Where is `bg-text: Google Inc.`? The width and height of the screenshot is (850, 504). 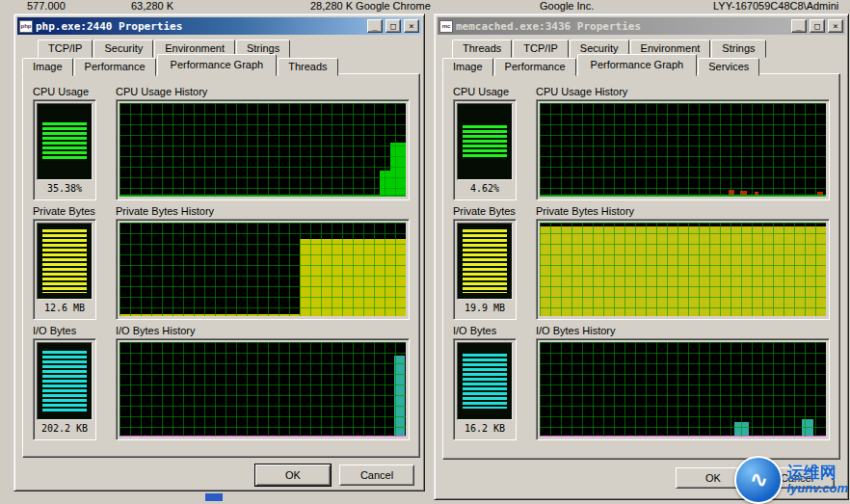
bg-text: Google Inc. is located at coordinates (567, 6).